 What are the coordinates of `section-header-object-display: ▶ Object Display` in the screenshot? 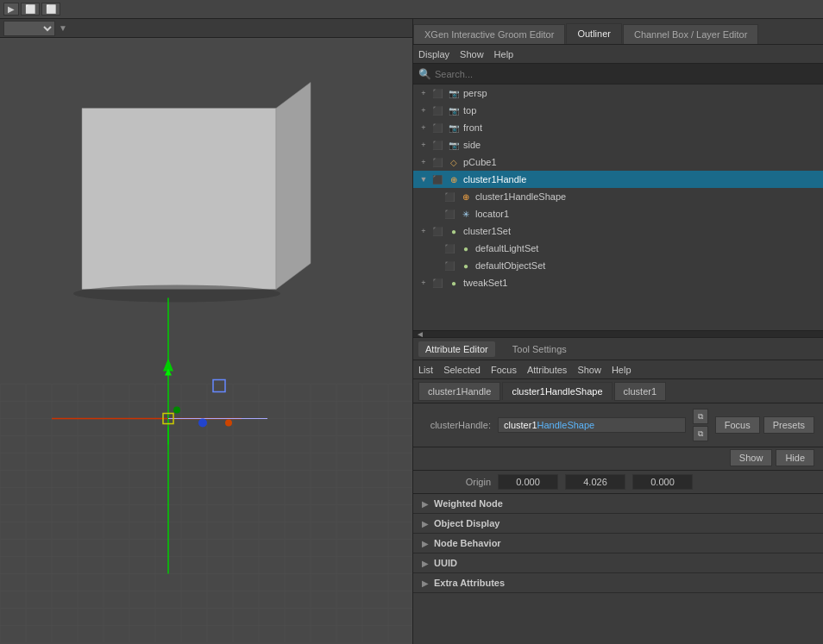 It's located at (618, 523).